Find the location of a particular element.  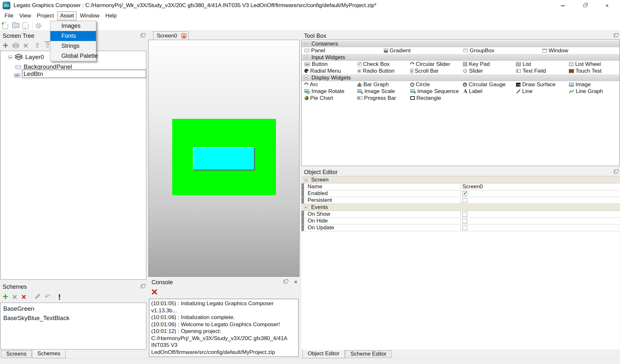

toolbox-item-panel: Panel is located at coordinates (342, 50).